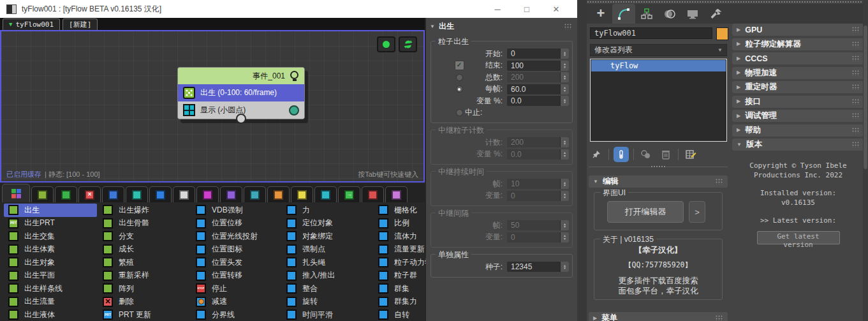 The image size is (868, 321). I want to click on operator-item: 对象绑定, so click(328, 236).